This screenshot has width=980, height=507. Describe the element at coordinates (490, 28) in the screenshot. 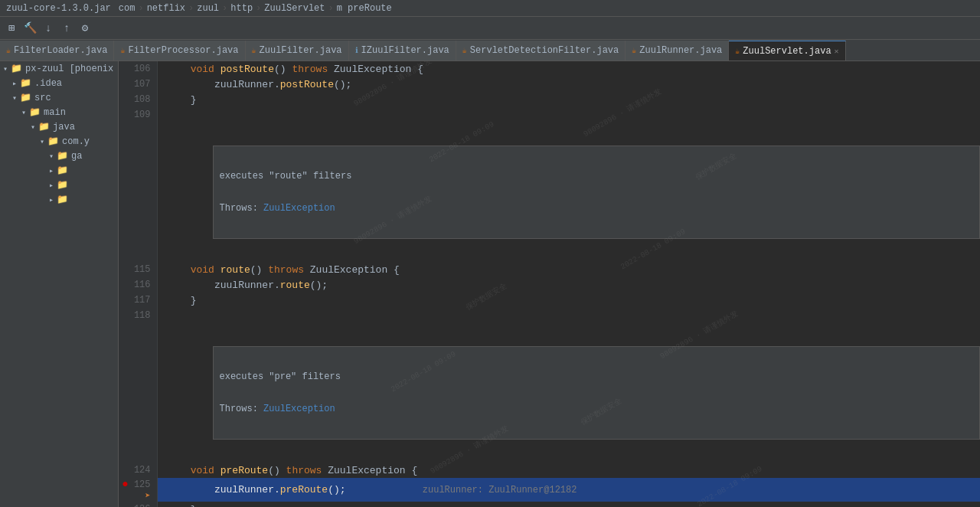

I see `toolbar: ⊞ 🔨 ↓ ↑ ⚙` at that location.